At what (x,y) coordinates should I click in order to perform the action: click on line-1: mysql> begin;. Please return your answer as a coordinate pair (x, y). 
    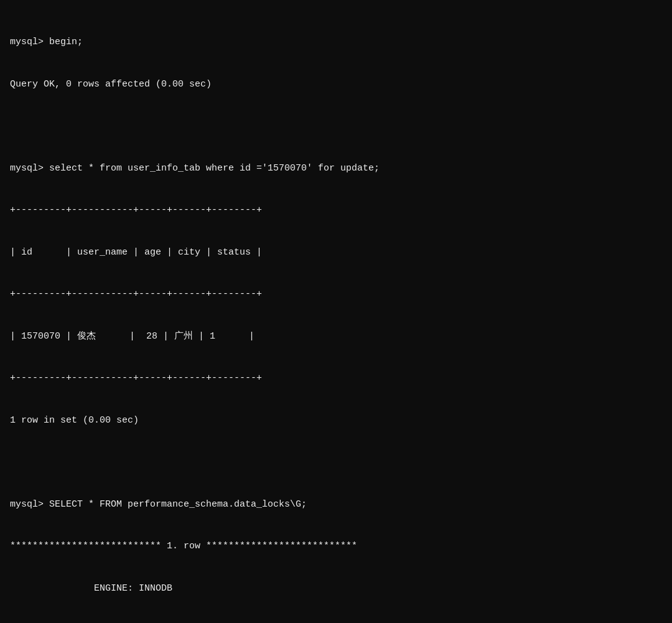
    Looking at the image, I should click on (336, 42).